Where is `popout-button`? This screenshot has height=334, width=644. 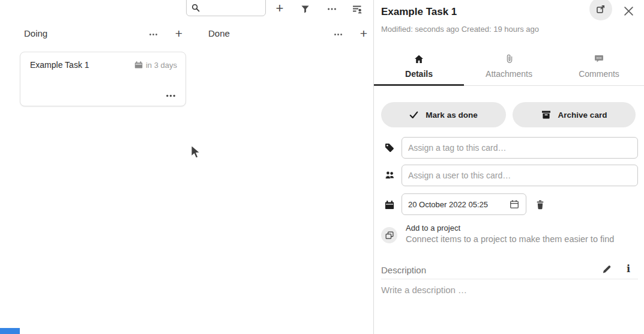 popout-button is located at coordinates (601, 10).